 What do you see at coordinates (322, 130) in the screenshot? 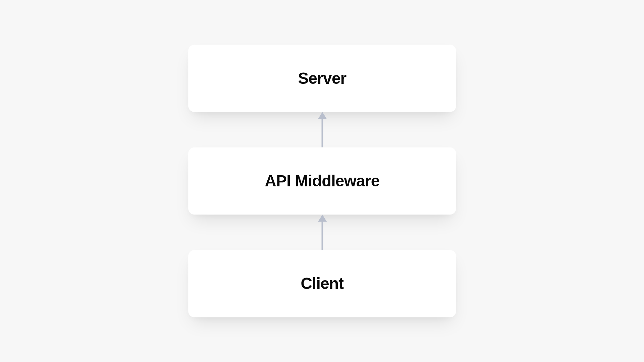
I see `arrow-middle-to-top` at bounding box center [322, 130].